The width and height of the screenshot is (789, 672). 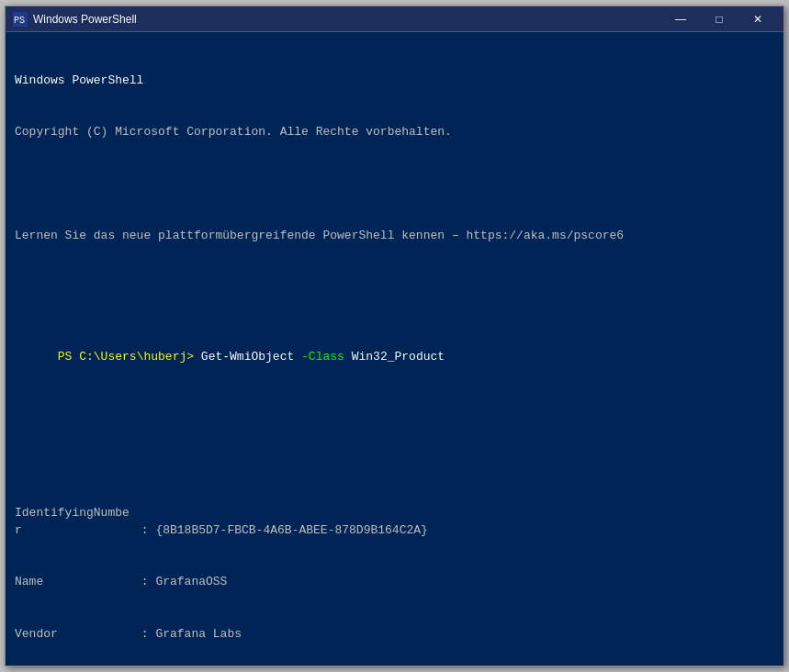 What do you see at coordinates (395, 19) in the screenshot?
I see `titlebar: PS Windows PowerShell — □ ✕` at bounding box center [395, 19].